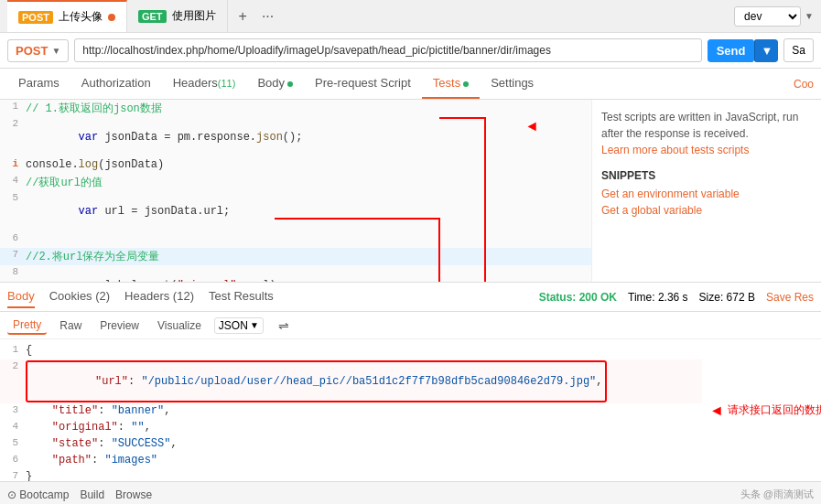 The height and width of the screenshot is (504, 821). What do you see at coordinates (119, 326) in the screenshot?
I see `format-tab-preview: Preview` at bounding box center [119, 326].